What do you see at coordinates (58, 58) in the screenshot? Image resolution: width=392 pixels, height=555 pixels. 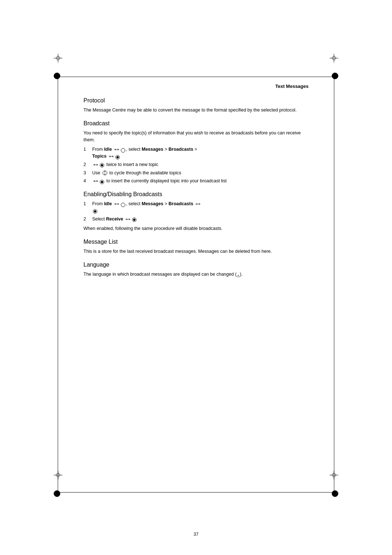 I see `reg-mark-top-left` at bounding box center [58, 58].